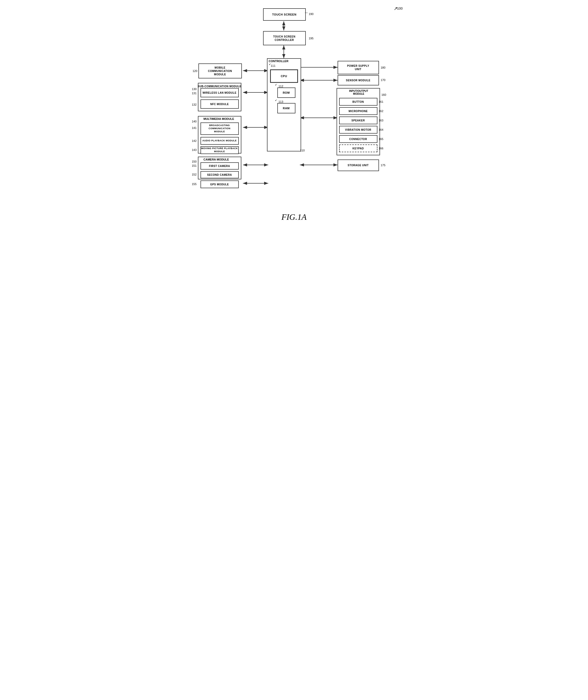 The image size is (588, 700). I want to click on ref-nfc: 132, so click(194, 105).